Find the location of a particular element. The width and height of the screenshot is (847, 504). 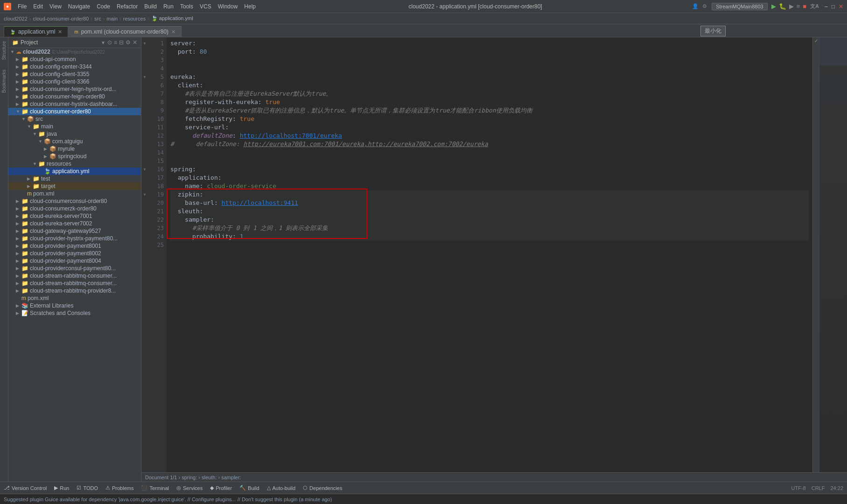

menu-file: File is located at coordinates (22, 7).